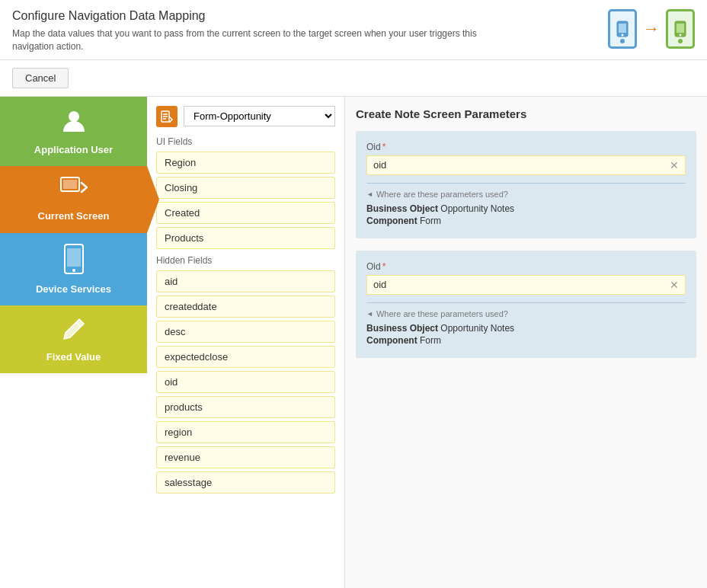  What do you see at coordinates (526, 328) in the screenshot?
I see `param2-business-object: Business Object Opportunity Notes` at bounding box center [526, 328].